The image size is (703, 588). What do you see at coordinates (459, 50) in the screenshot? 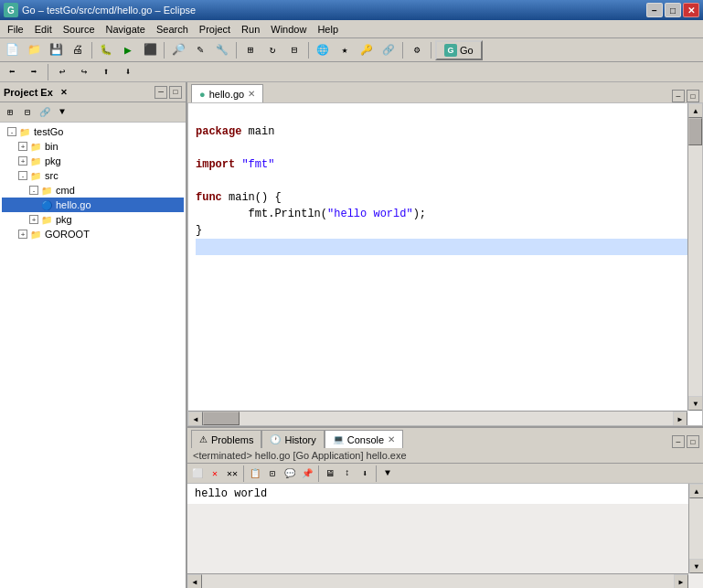
I see `go-button: G Go` at bounding box center [459, 50].